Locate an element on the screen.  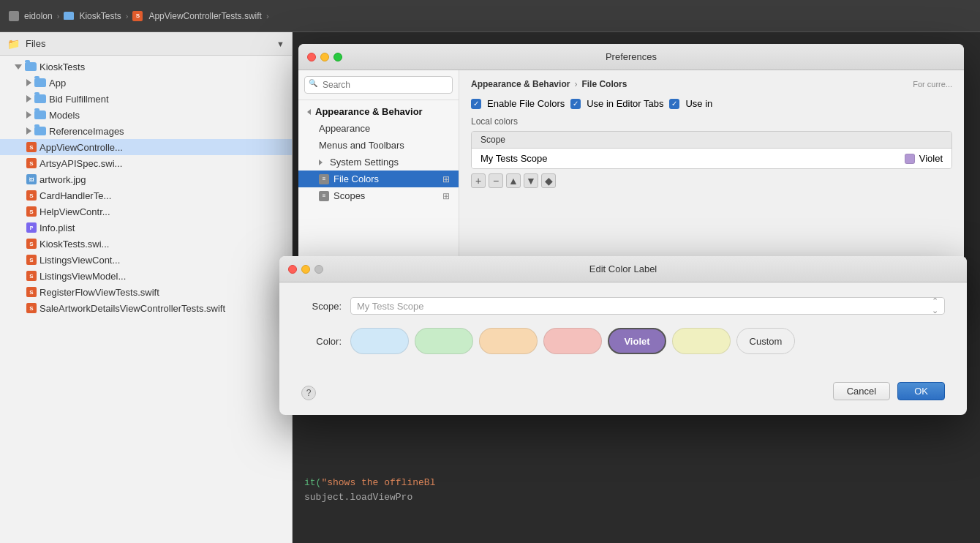
color-swatch-custom: Custom is located at coordinates (766, 341).